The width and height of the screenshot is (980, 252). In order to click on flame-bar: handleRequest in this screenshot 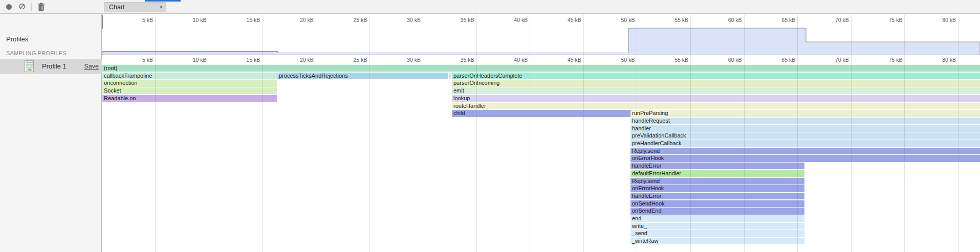, I will do `click(805, 121)`.